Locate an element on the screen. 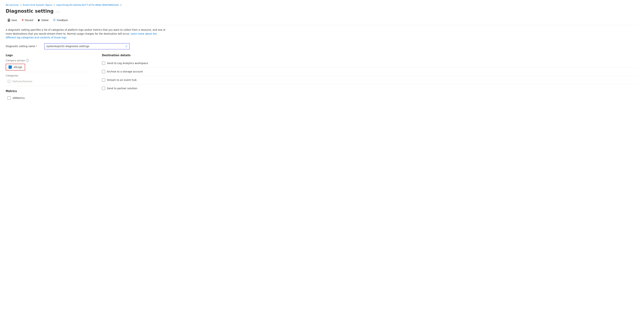 Image resolution: width=644 pixels, height=310 pixels. alllogs-checkbox is located at coordinates (10, 67).